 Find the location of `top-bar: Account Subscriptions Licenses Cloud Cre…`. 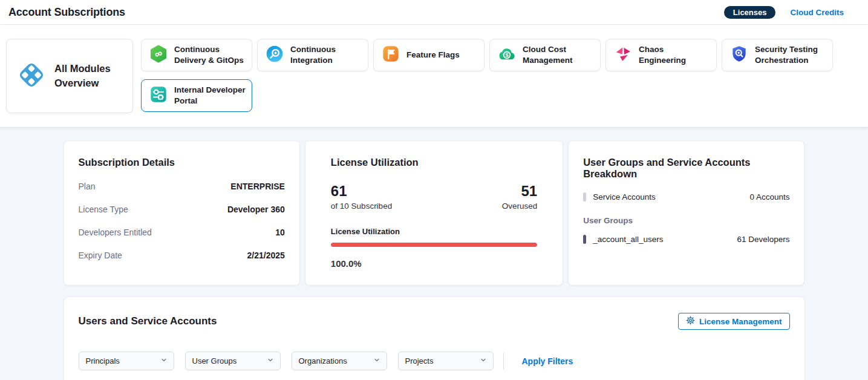

top-bar: Account Subscriptions Licenses Cloud Cre… is located at coordinates (434, 12).